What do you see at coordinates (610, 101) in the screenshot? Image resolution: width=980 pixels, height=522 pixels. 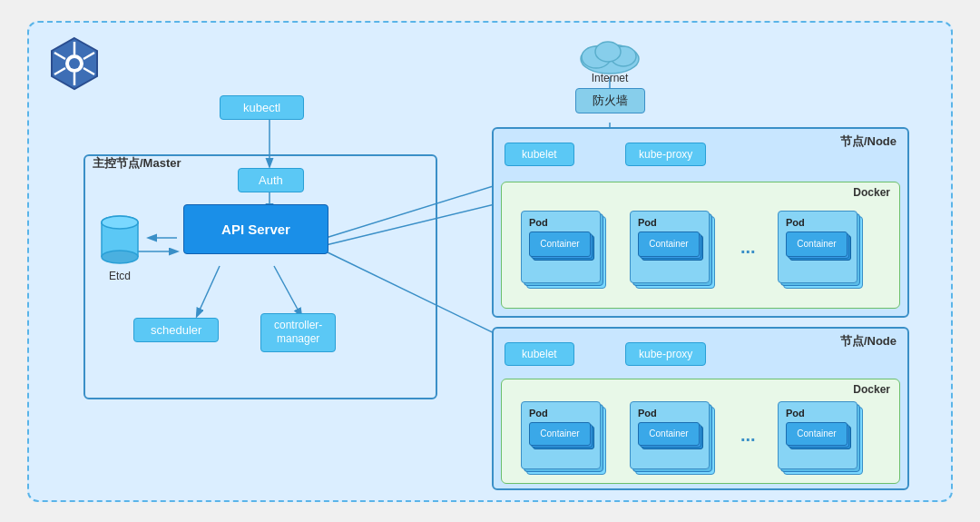 I see `firewall-box: 防火墙` at bounding box center [610, 101].